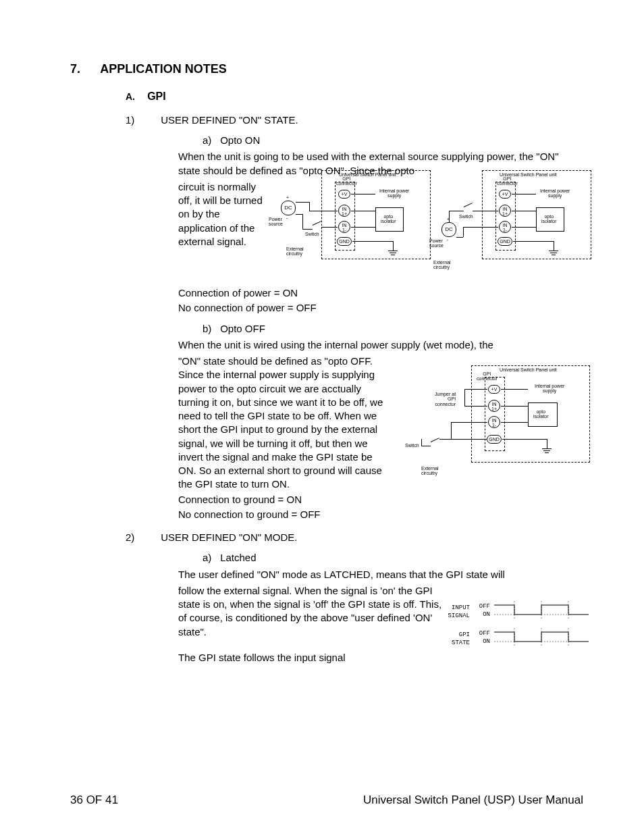 The image size is (644, 834). Describe the element at coordinates (393, 329) in the screenshot. I see `subitem-1b: b) Opto OFF` at that location.